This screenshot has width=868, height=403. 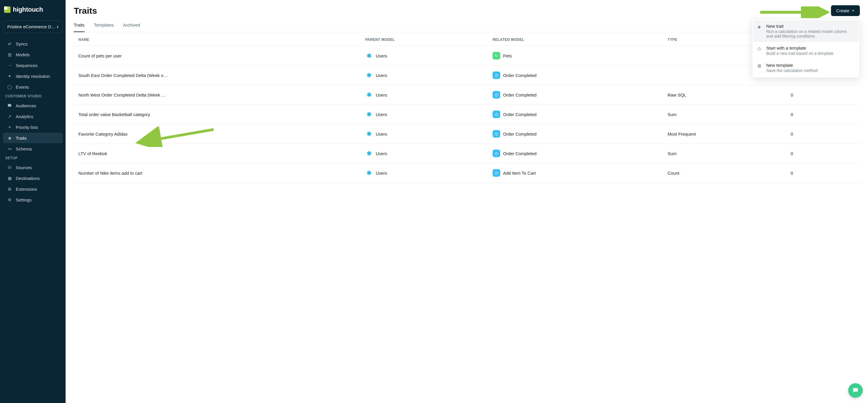 What do you see at coordinates (33, 116) in the screenshot?
I see `sidebar-item-analytics: ↗Analytics` at bounding box center [33, 116].